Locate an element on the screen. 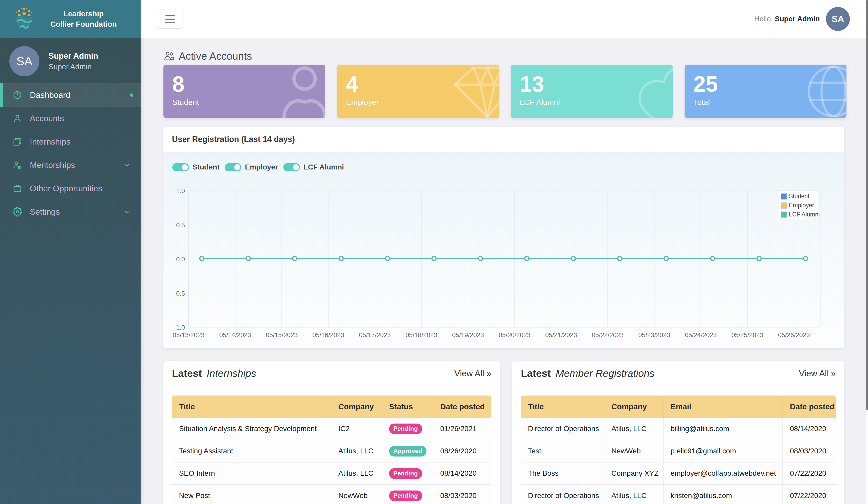 This screenshot has height=504, width=868. svg-text: 0.0 is located at coordinates (180, 259).